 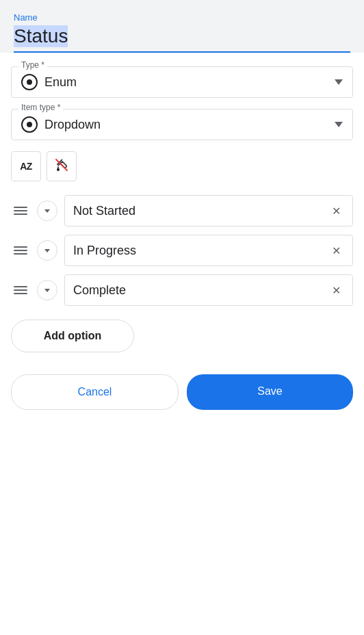 I want to click on table-row: Not Started ✕, so click(x=182, y=211).